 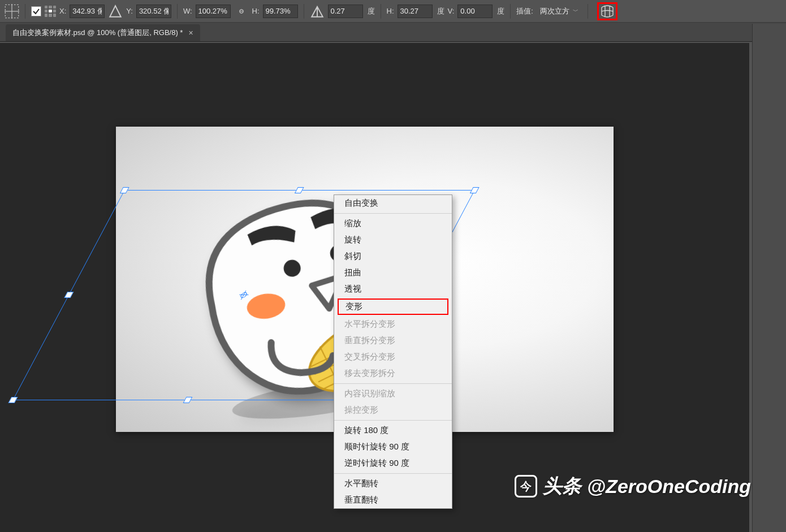 What do you see at coordinates (393, 357) in the screenshot?
I see `menu-split-cross: 交叉拆分变形` at bounding box center [393, 357].